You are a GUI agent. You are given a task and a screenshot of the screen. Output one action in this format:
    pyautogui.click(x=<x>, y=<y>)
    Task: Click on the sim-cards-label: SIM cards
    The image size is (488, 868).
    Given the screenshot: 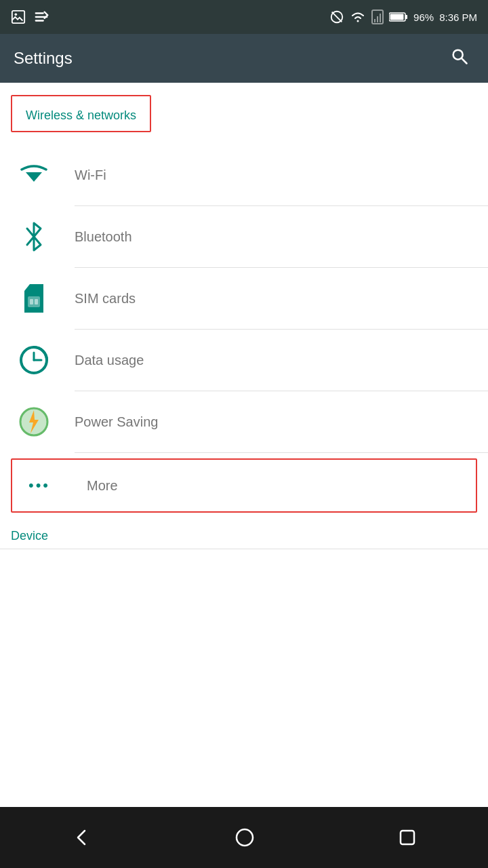 What is the action you would take?
    pyautogui.click(x=105, y=298)
    